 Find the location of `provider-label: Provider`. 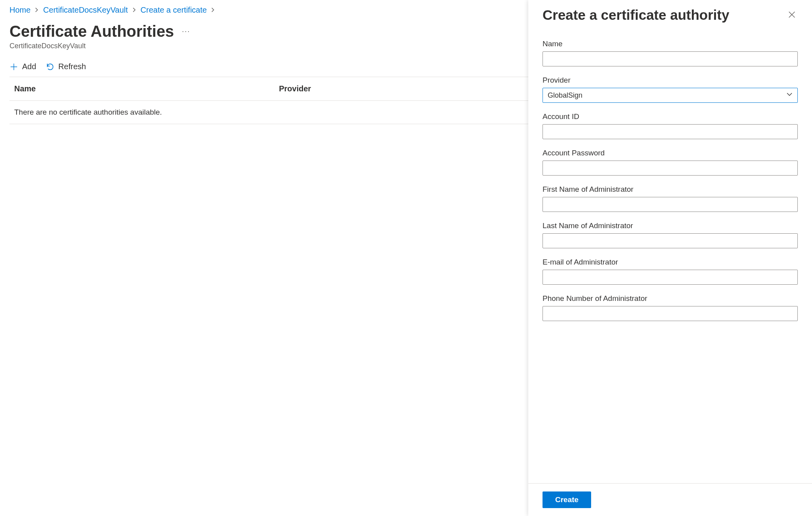

provider-label: Provider is located at coordinates (670, 80).